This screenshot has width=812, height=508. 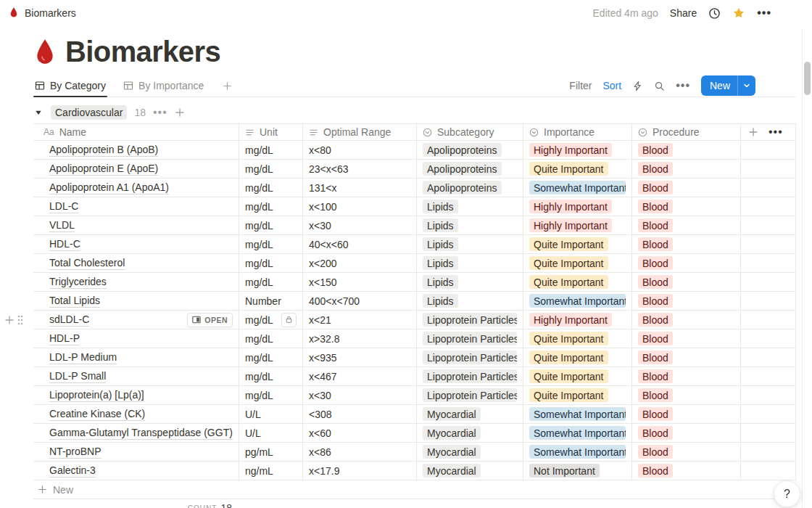 What do you see at coordinates (360, 187) in the screenshot?
I see `cell-optimal-range: 131<x` at bounding box center [360, 187].